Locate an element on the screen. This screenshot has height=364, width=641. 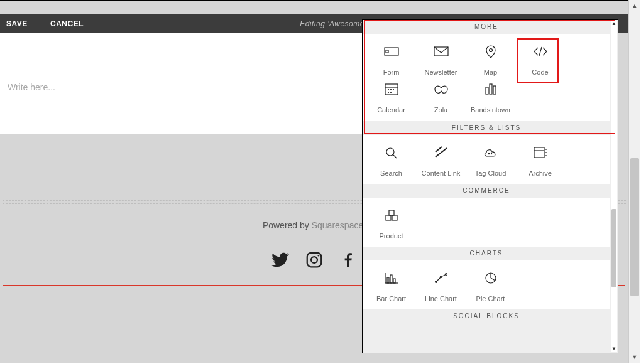
section-header-social: SOCIAL BLOCKS is located at coordinates (486, 316).